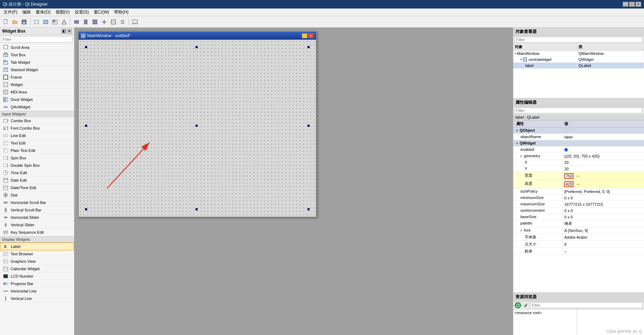 This screenshot has height=335, width=644. What do you see at coordinates (309, 47) in the screenshot?
I see `sel-handle-tr` at bounding box center [309, 47].